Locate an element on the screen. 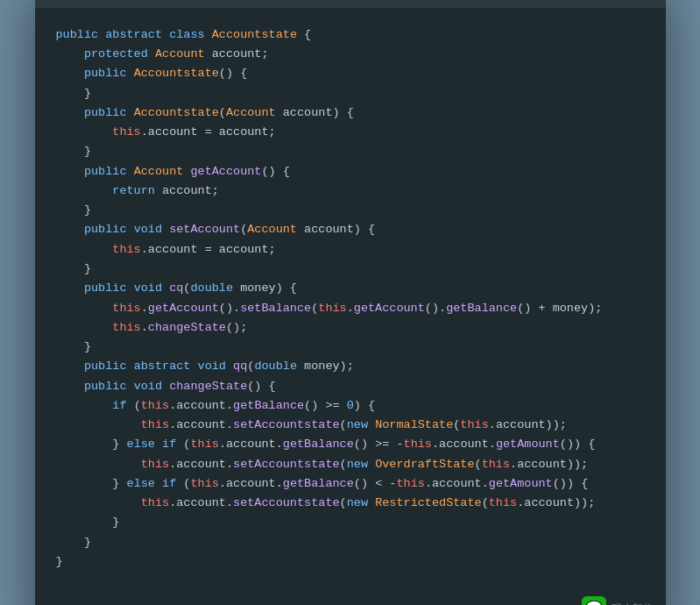 This screenshot has width=700, height=605. code-line-4: } is located at coordinates (350, 94).